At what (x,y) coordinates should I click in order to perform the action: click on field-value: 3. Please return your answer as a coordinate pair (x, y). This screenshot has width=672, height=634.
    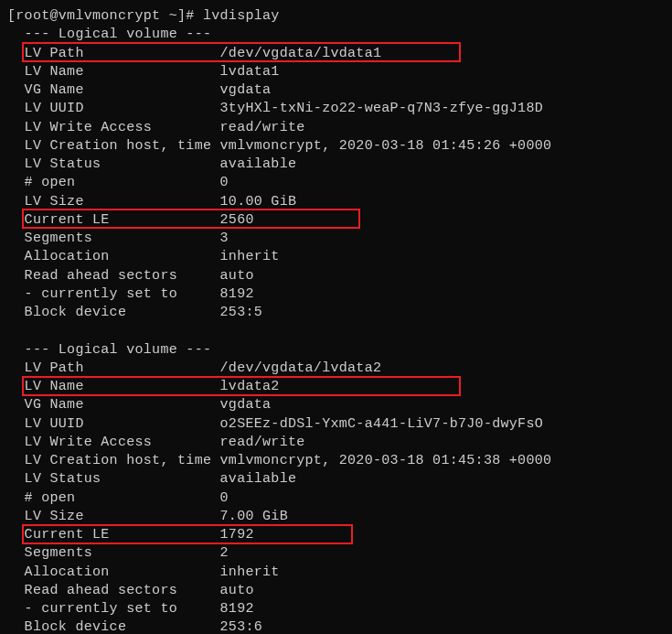
    Looking at the image, I should click on (225, 238).